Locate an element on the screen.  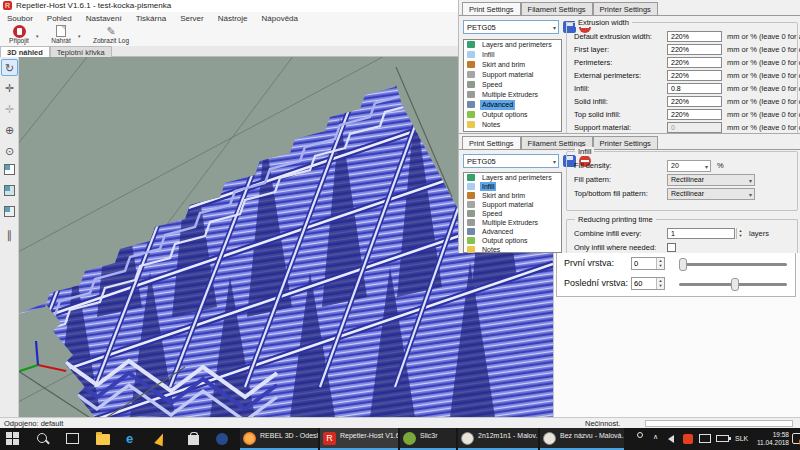
window-title: Repetier-Host V1.6.1 - test-kocka-pismen… is located at coordinates (94, 6).